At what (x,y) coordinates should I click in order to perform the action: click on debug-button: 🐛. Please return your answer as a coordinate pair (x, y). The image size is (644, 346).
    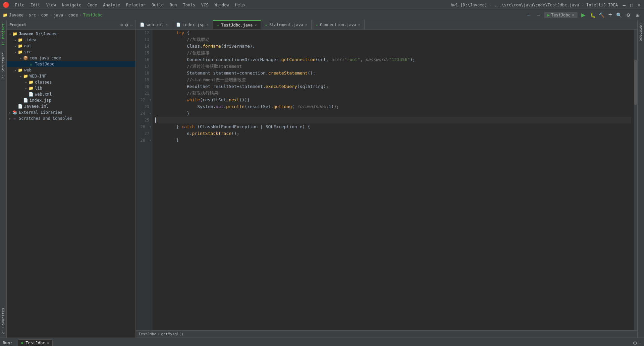
    Looking at the image, I should click on (593, 15).